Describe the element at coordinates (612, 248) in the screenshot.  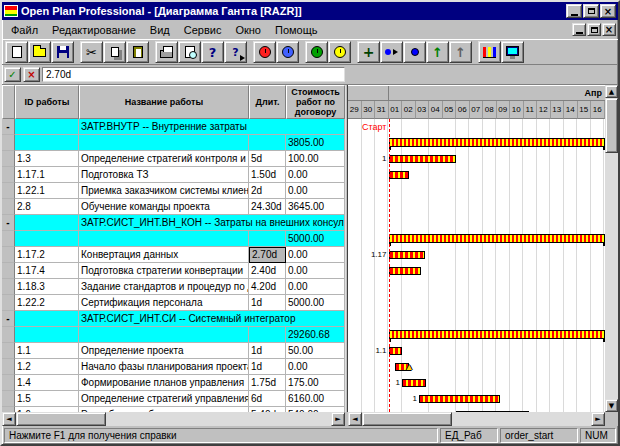
I see `vertical-scroll-track` at that location.